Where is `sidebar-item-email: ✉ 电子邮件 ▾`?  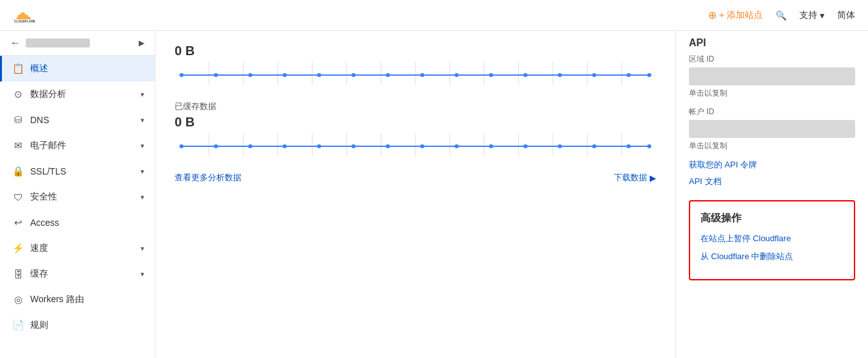 sidebar-item-email: ✉ 电子邮件 ▾ is located at coordinates (77, 146).